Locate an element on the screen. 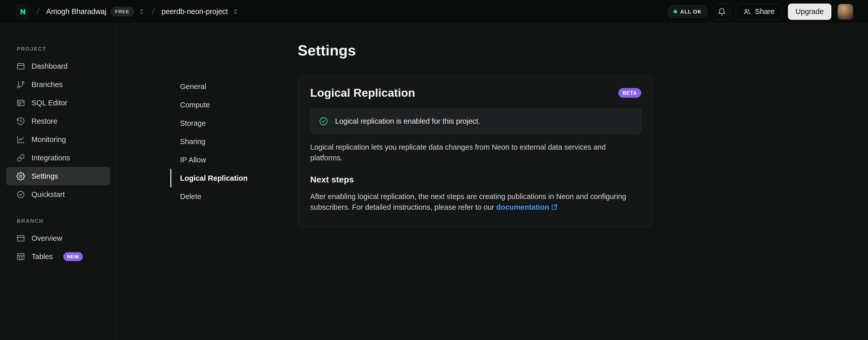 This screenshot has width=868, height=340. alert-text: Logical replication is enabled for this … is located at coordinates (408, 121).